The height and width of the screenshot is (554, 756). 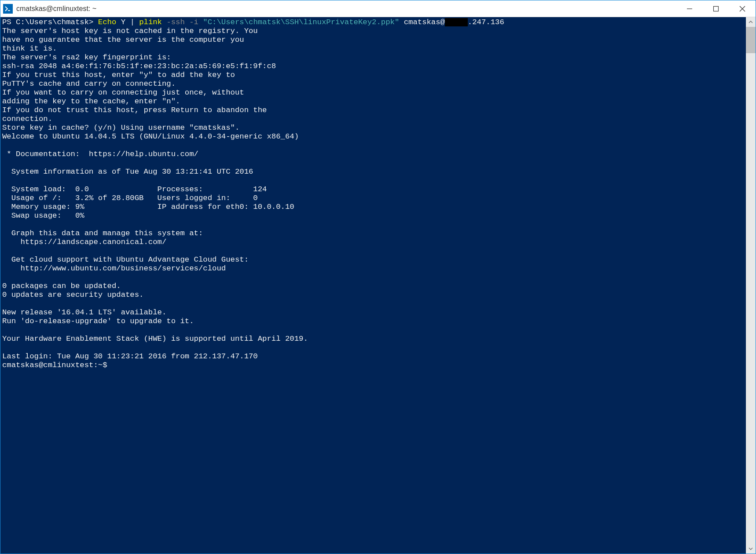 I want to click on output-line: * Documentation: https://help.ubuntu.com…, so click(x=100, y=154).